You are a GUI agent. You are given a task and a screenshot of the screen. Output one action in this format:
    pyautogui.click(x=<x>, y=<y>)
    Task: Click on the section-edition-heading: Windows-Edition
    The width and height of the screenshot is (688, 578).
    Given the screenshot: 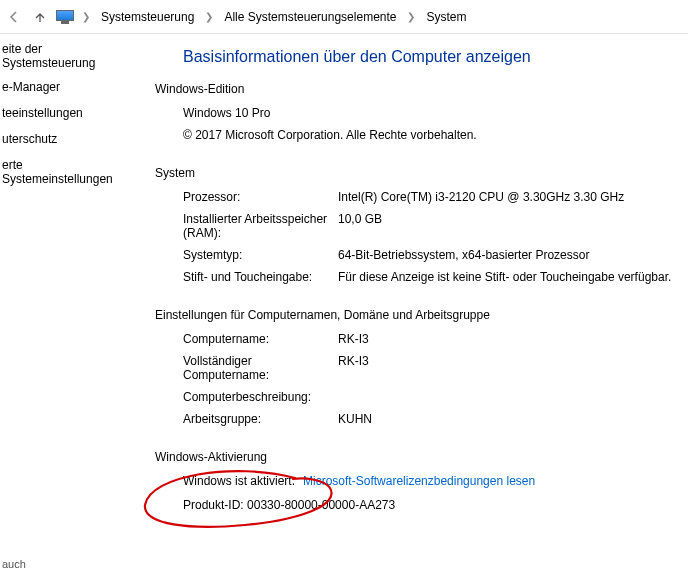 What is the action you would take?
    pyautogui.click(x=416, y=89)
    